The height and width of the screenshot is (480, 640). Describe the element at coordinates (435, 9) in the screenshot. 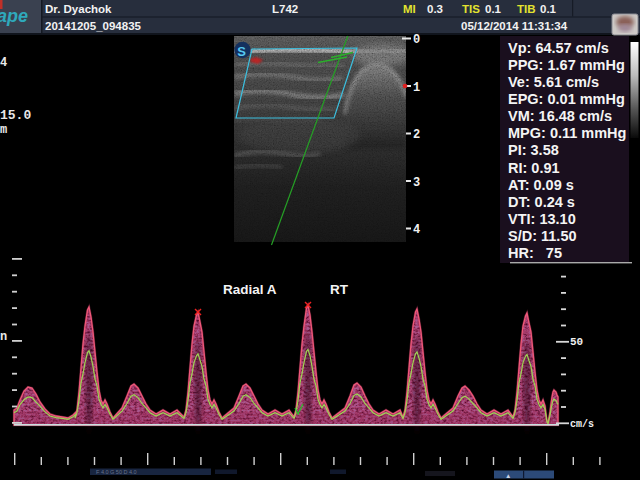

I see `svg-text: 0.3` at that location.